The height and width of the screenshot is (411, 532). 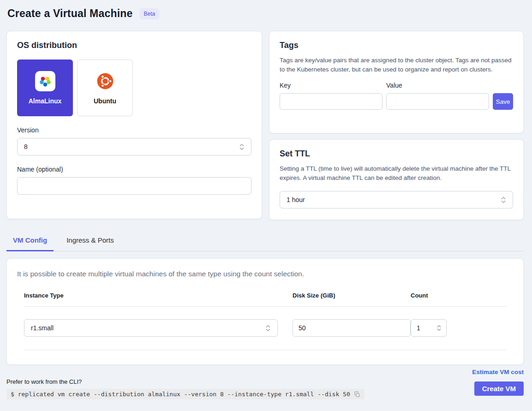 What do you see at coordinates (296, 200) in the screenshot?
I see `ttl-select-value: 1 hour` at bounding box center [296, 200].